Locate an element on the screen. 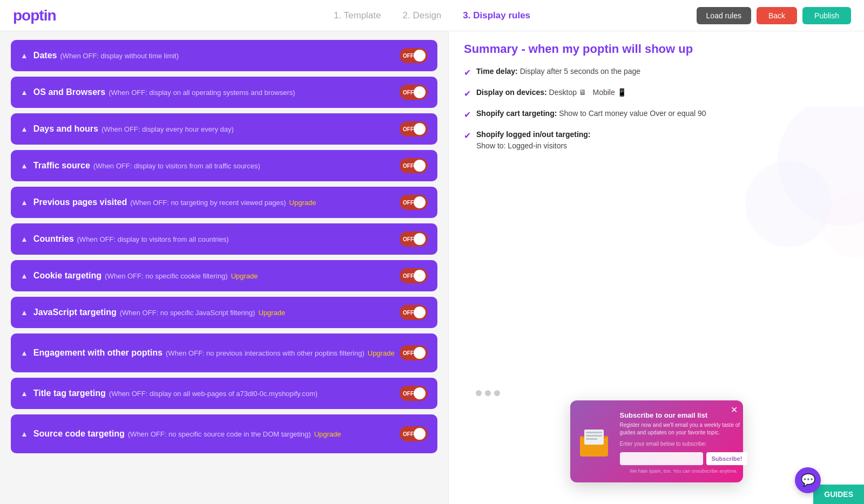 This screenshot has width=864, height=504. rule-title-title-tag: Title tag targeting is located at coordinates (70, 393).